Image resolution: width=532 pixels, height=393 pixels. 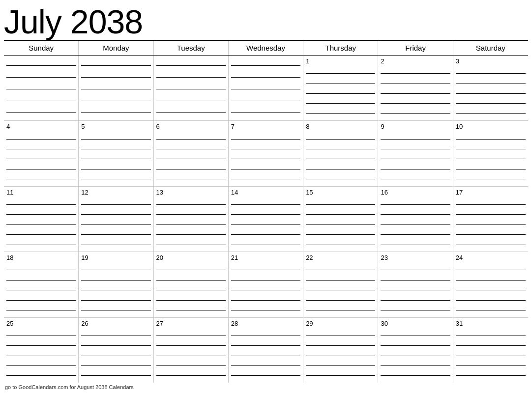 What do you see at coordinates (266, 48) in the screenshot?
I see `day-headers: SundayMondayTuesdayWednesdayThursdayFrid…` at bounding box center [266, 48].